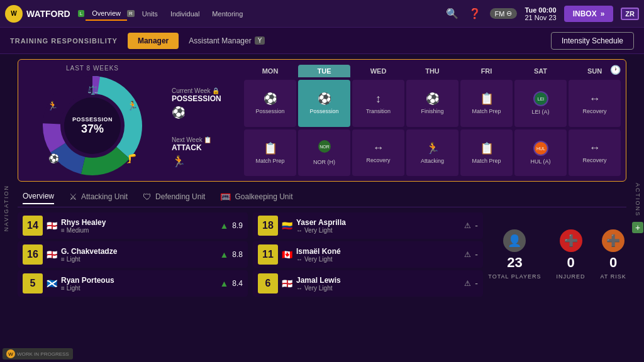 The height and width of the screenshot is (362, 644). Describe the element at coordinates (613, 263) in the screenshot. I see `at-risk-number: 0` at that location.